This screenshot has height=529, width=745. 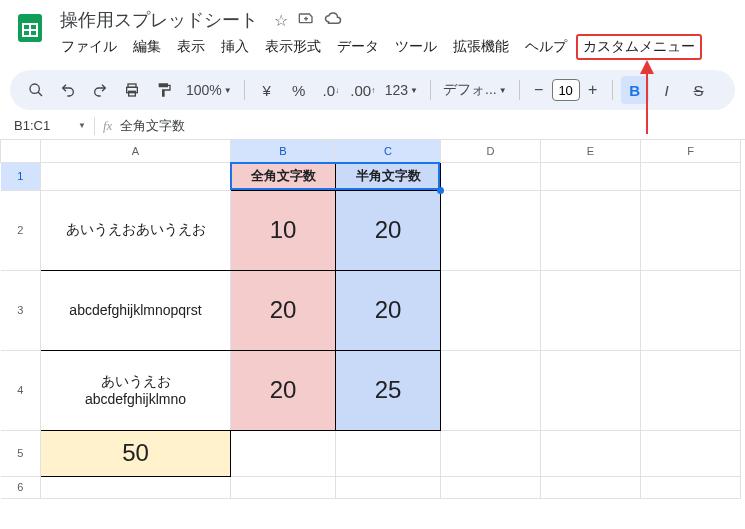 What do you see at coordinates (136, 151) in the screenshot?
I see `col-header-a: A` at bounding box center [136, 151].